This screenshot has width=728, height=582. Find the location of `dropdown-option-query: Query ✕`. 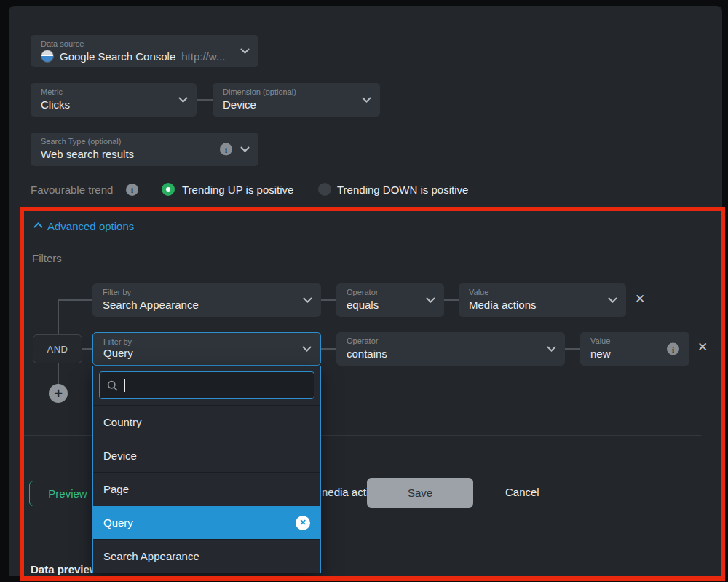

dropdown-option-query: Query ✕ is located at coordinates (207, 522).